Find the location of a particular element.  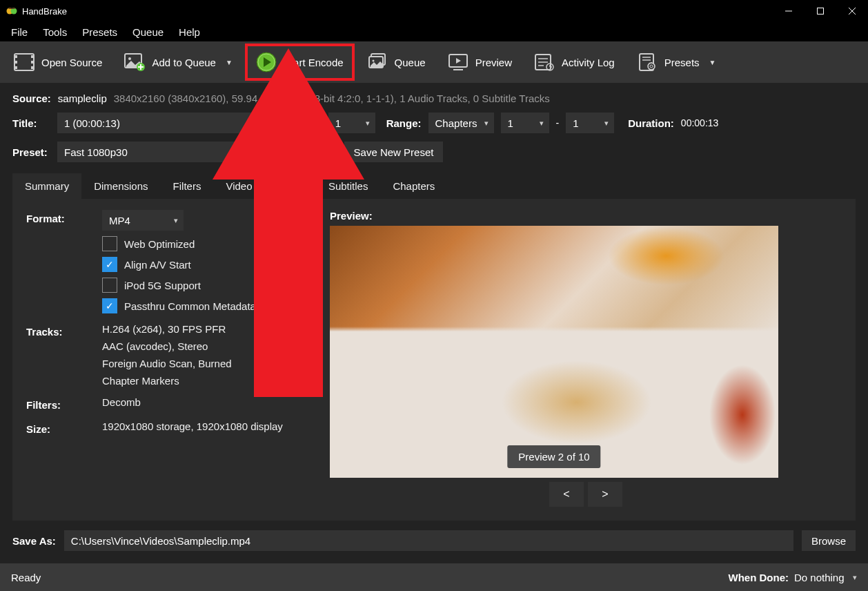

track-line: AAC (avcodec), Stereo is located at coordinates (206, 347).